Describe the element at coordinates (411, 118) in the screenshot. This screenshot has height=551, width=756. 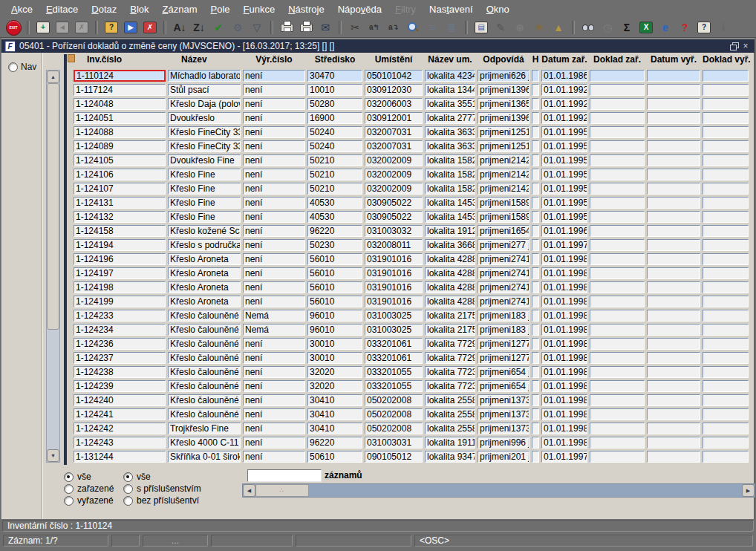
I see `table-row: 1-124051Dvoukřeslonení16900030912001loka…` at that location.